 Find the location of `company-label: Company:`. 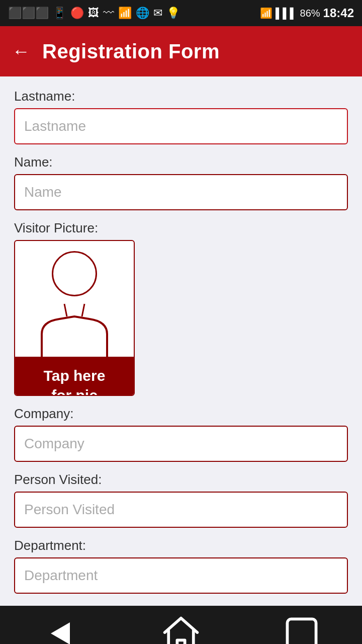

company-label: Company: is located at coordinates (181, 414).